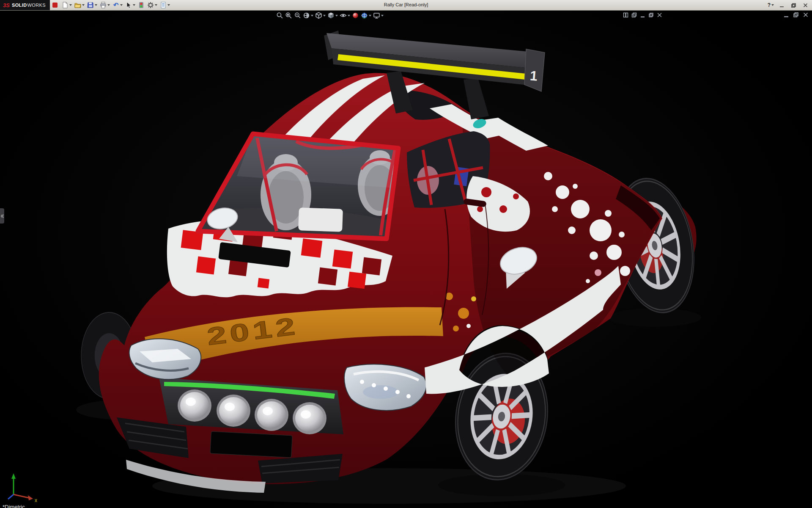 The height and width of the screenshot is (508, 812). I want to click on print-icon, so click(103, 5).